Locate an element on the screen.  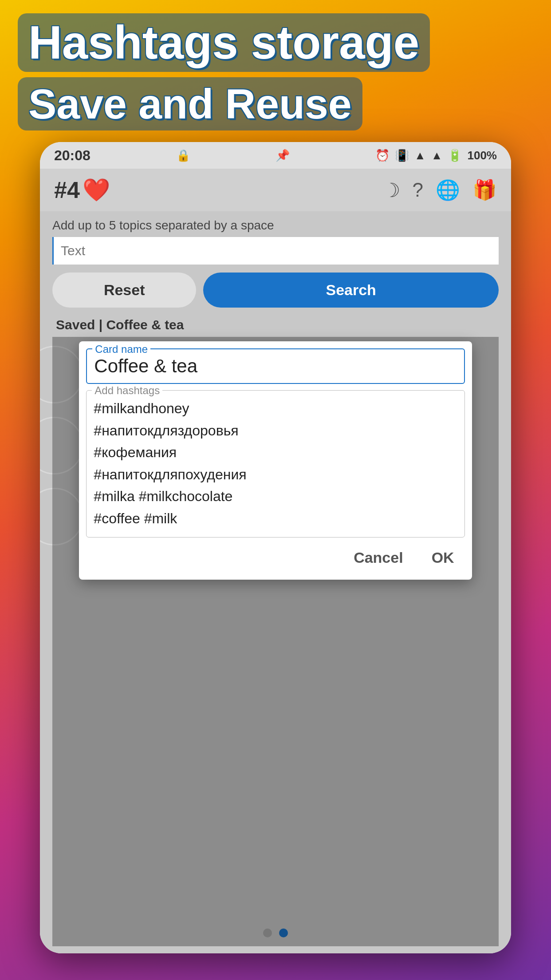
button-row: Reset Search is located at coordinates (276, 290).